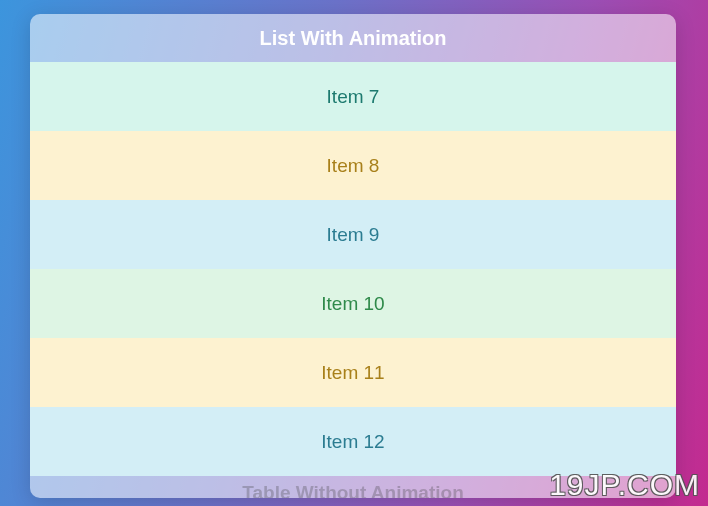 Image resolution: width=708 pixels, height=506 pixels. I want to click on list-item: Item 11, so click(353, 372).